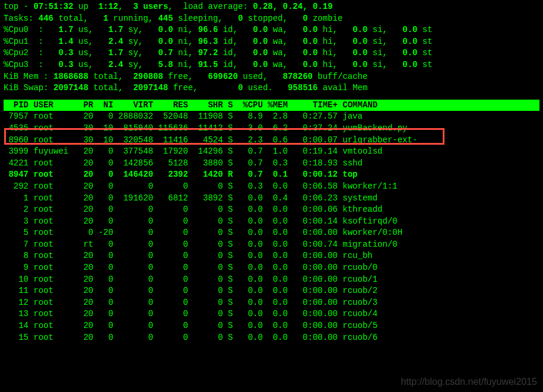 This screenshot has height=392, width=543. I want to click on watermark-text: http://blog.csdn.net/fuyuwei2015, so click(469, 382).